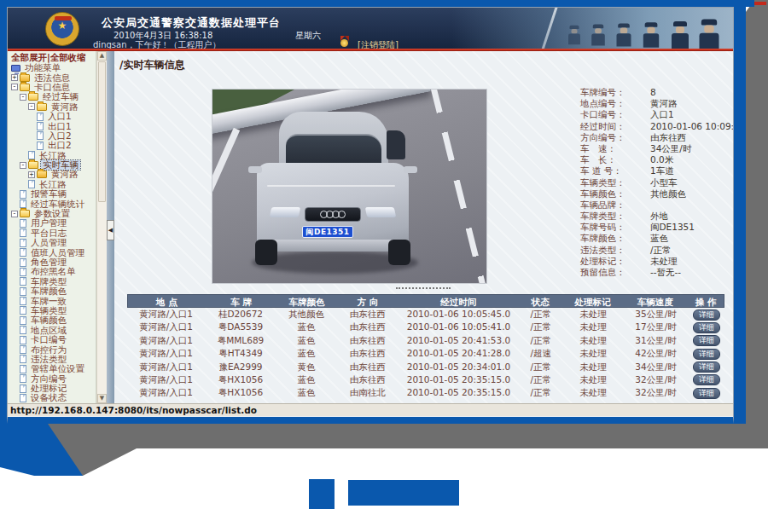 Image resolution: width=768 pixels, height=532 pixels. Describe the element at coordinates (52, 87) in the screenshot. I see `tree-item-label: 卡口信息` at that location.